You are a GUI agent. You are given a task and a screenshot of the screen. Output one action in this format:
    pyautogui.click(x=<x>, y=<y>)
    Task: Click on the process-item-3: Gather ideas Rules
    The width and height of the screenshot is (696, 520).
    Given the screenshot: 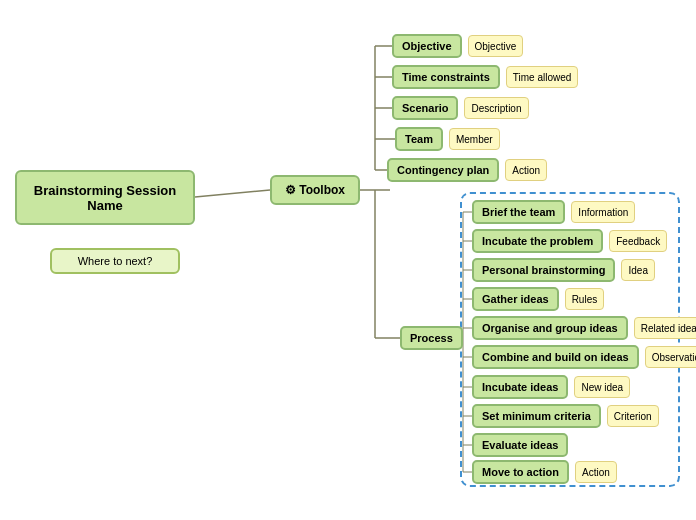 What is the action you would take?
    pyautogui.click(x=538, y=299)
    